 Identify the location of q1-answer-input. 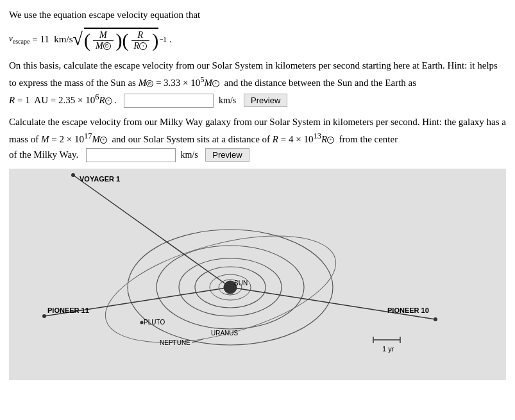
(169, 101).